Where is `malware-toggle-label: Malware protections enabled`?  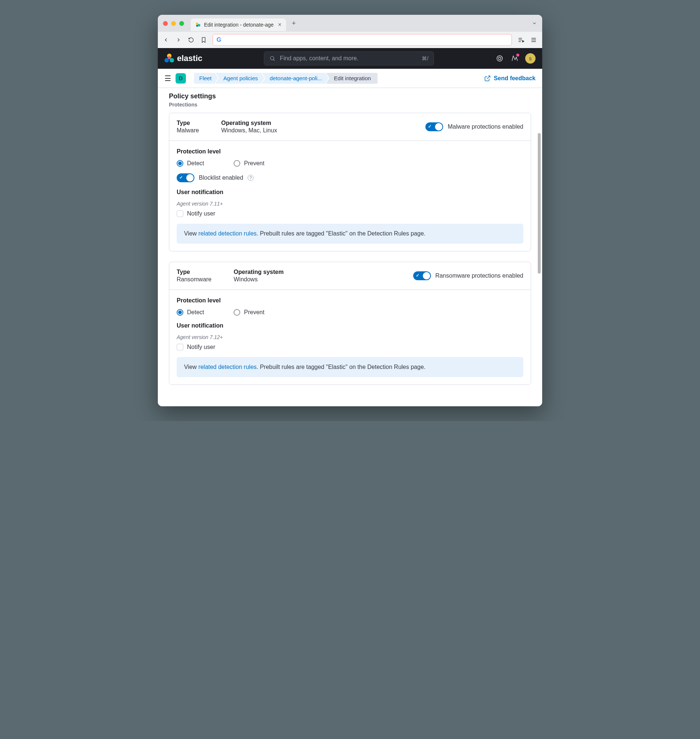 malware-toggle-label: Malware protections enabled is located at coordinates (485, 127).